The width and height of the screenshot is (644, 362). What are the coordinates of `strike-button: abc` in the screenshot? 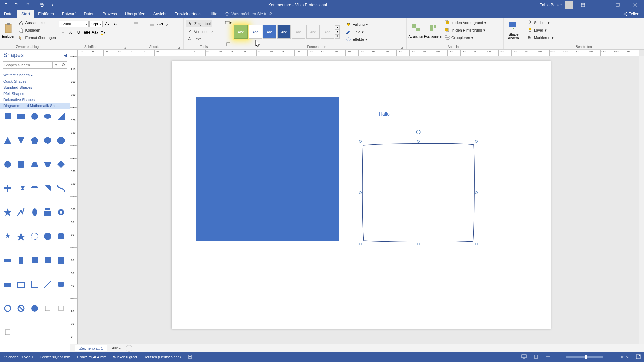 It's located at (87, 32).